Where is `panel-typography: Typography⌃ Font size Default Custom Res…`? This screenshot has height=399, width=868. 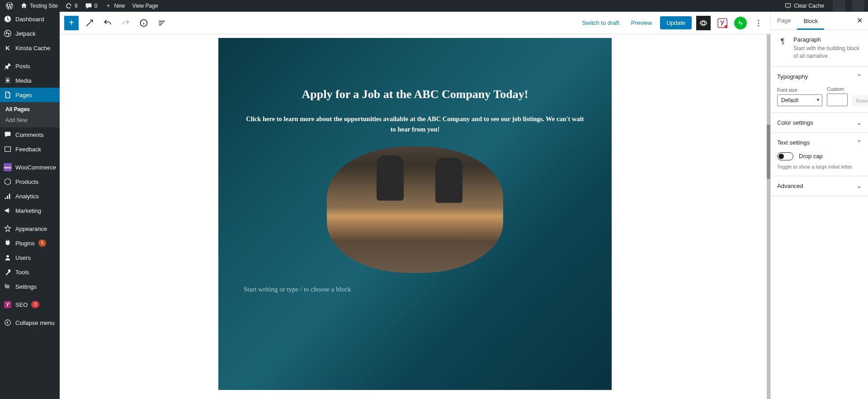
panel-typography: Typography⌃ Font size Default Custom Res… is located at coordinates (819, 90).